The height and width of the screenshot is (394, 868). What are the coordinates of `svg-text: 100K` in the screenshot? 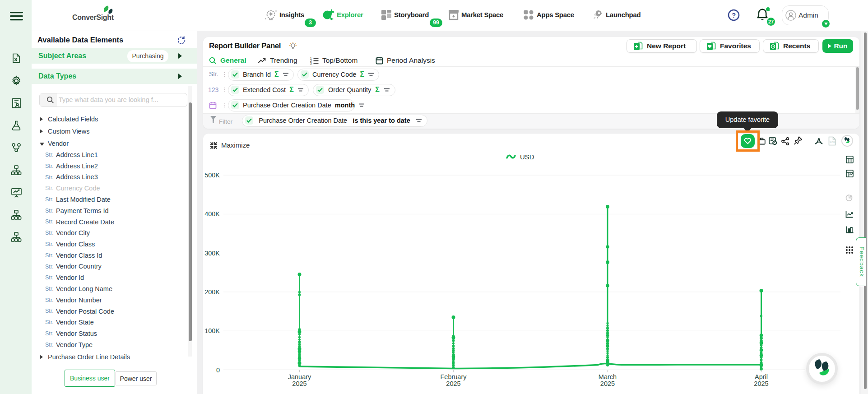 It's located at (212, 331).